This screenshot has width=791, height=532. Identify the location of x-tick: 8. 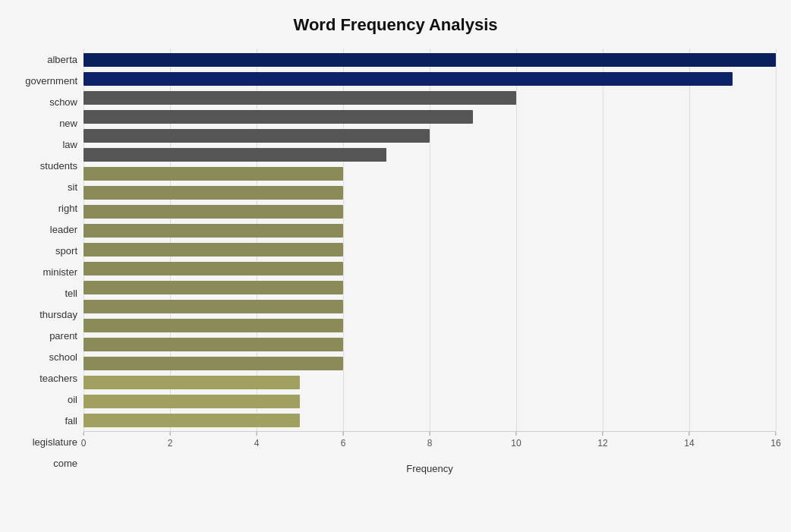
(430, 440).